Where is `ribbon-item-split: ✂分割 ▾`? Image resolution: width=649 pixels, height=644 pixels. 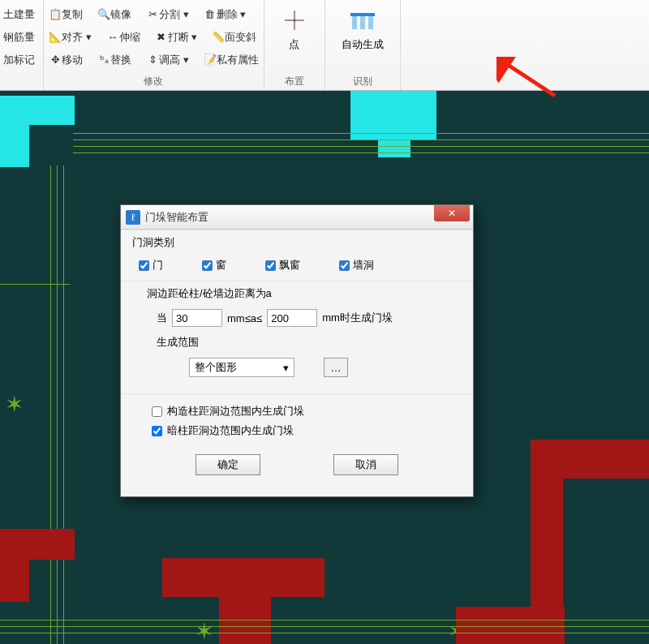 ribbon-item-split: ✂分割 ▾ is located at coordinates (167, 15).